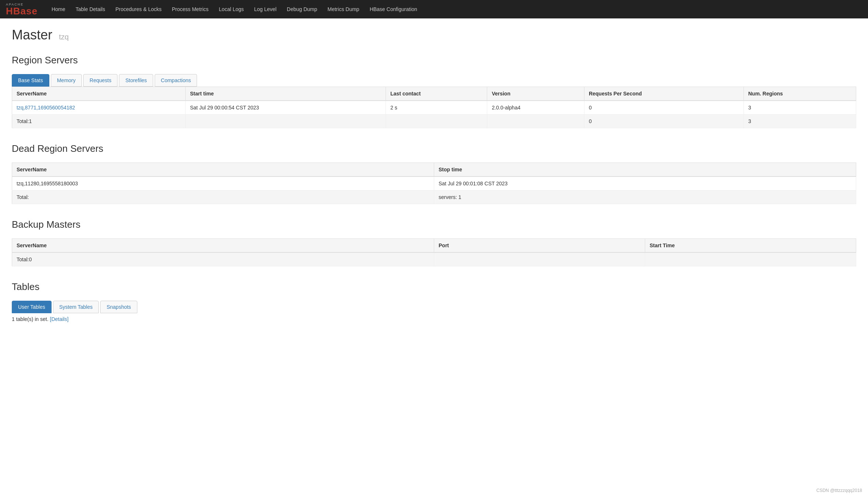  Describe the element at coordinates (100, 80) in the screenshot. I see `tab-requests: Requests` at that location.